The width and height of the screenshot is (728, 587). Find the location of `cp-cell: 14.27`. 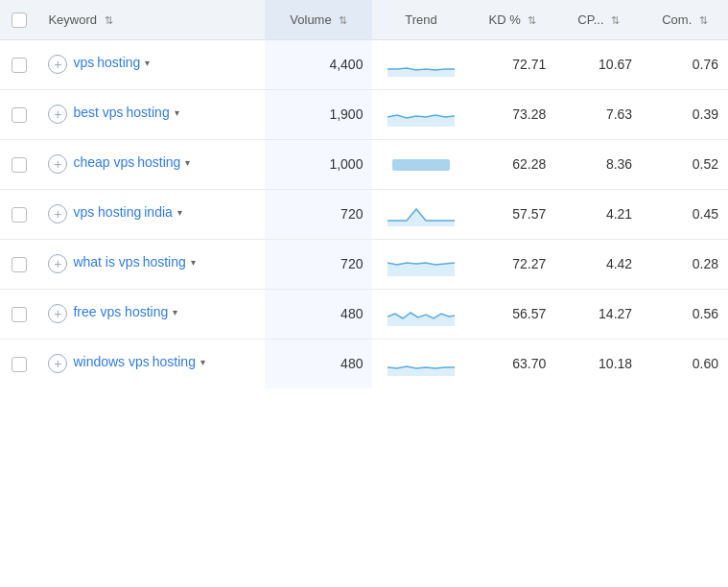

cp-cell: 14.27 is located at coordinates (599, 314).